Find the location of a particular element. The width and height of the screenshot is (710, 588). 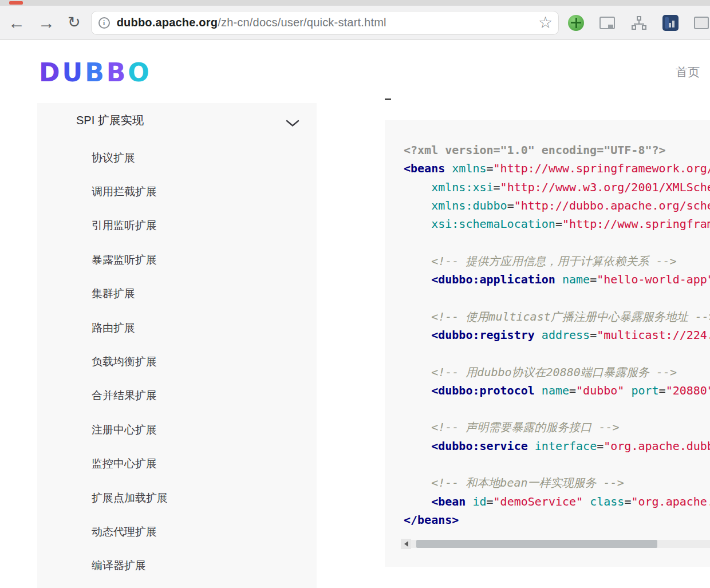

code-line: <dubbo:registry address="multicast://224… is located at coordinates (557, 335).